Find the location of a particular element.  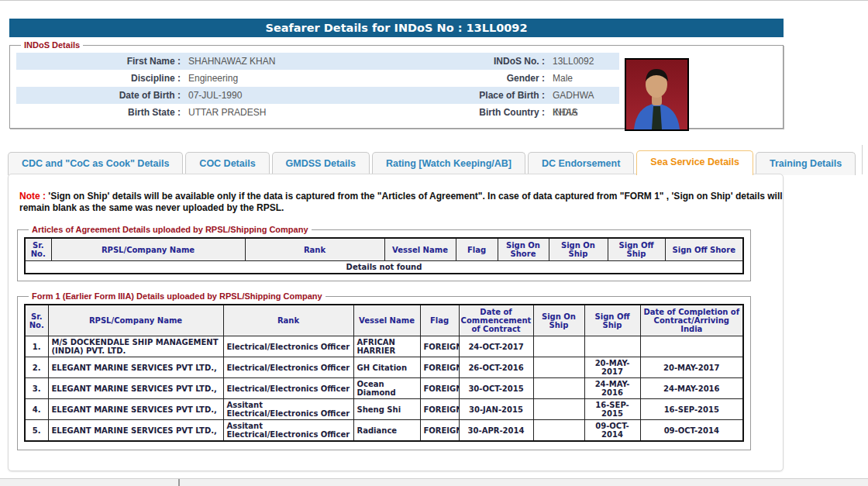

cell-completion: 20-MAY-2017 is located at coordinates (691, 367).